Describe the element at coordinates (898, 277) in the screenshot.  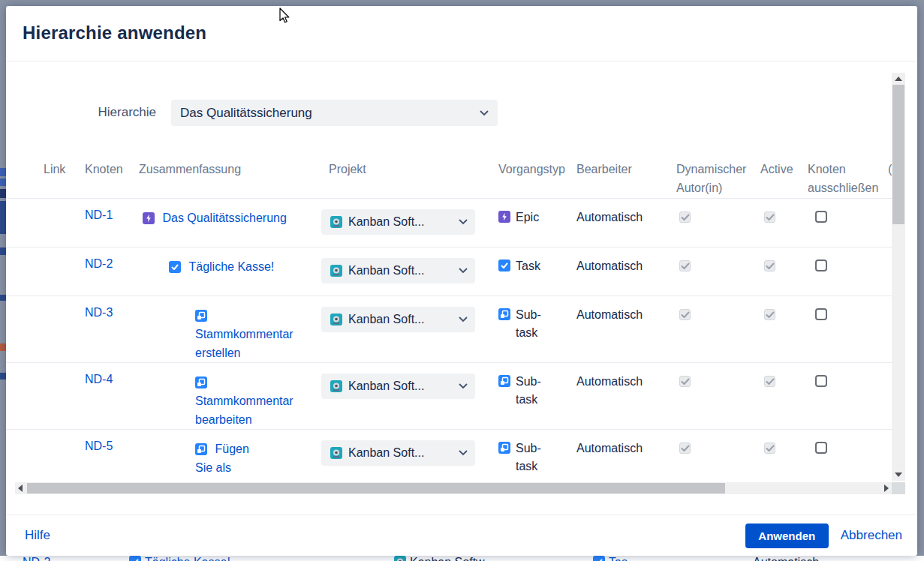
I see `vertical-scrollbar` at that location.